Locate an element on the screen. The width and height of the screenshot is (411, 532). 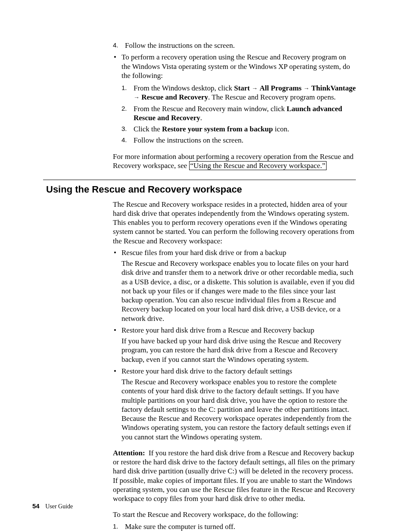
section-intro: The Rescue and Recovery workspace reside… is located at coordinates (234, 223).